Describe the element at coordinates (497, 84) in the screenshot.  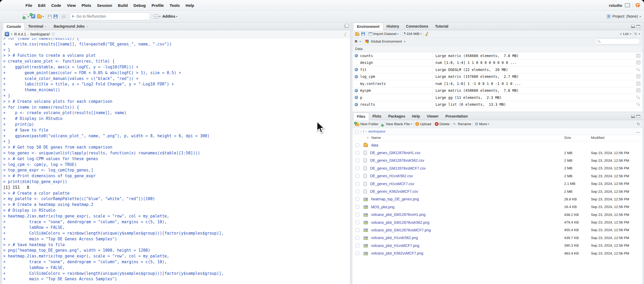
I see `environment-object-row: my.contrasts num [1:4, 1:6] 1 -1 0 0 1 0…` at that location.